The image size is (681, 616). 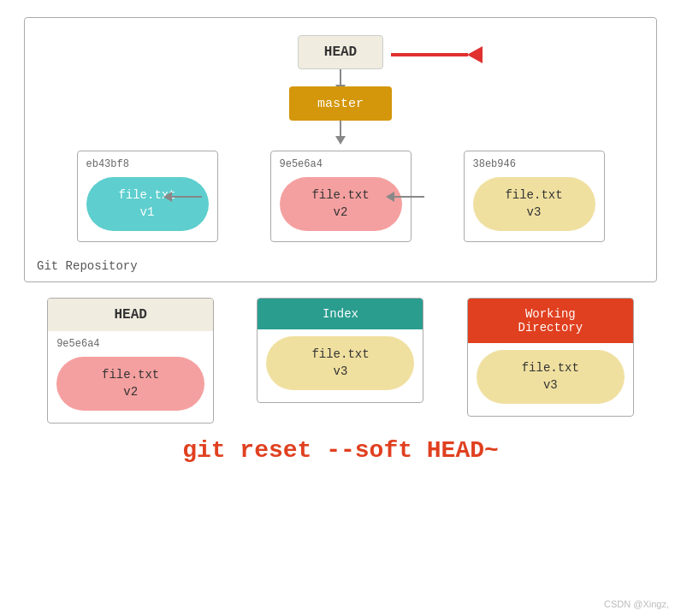 I want to click on index-area-box: Index file.txtv3, so click(x=340, y=351).